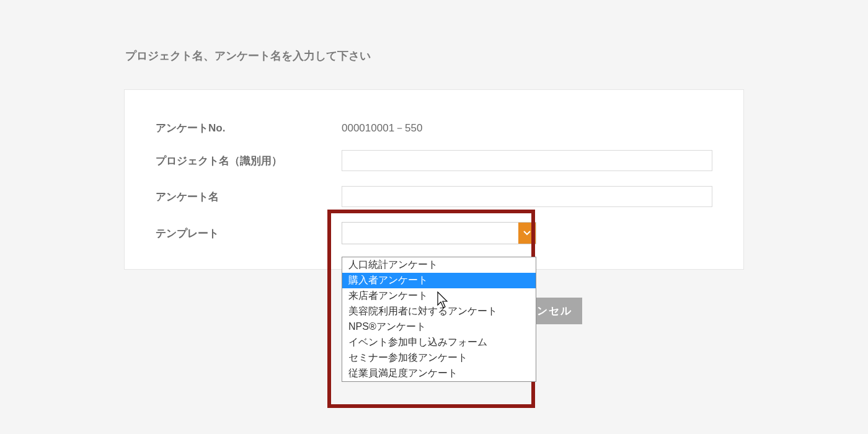 The image size is (868, 434). I want to click on template-option: NPS®アンケート, so click(439, 327).